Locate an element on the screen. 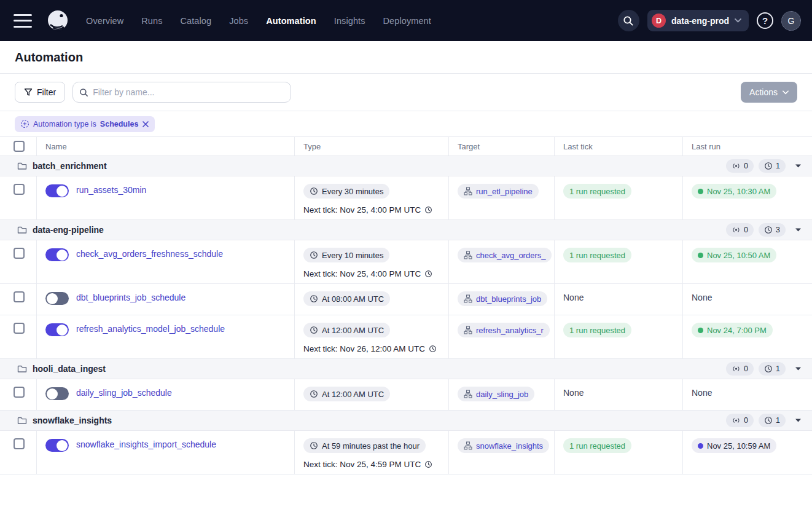 Image resolution: width=812 pixels, height=520 pixels. target-pill: refresh_analytics_r is located at coordinates (504, 330).